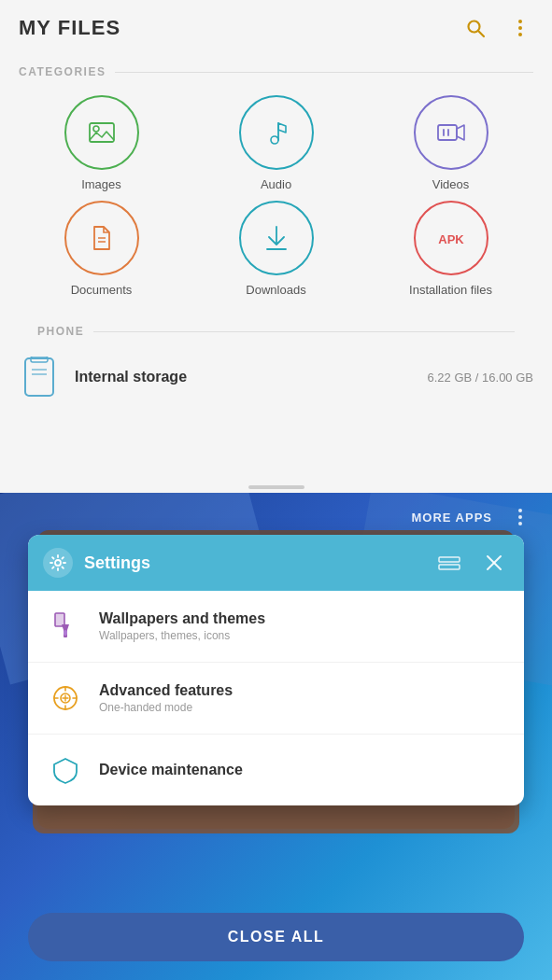  Describe the element at coordinates (451, 239) in the screenshot. I see `svg-text: APK` at that location.